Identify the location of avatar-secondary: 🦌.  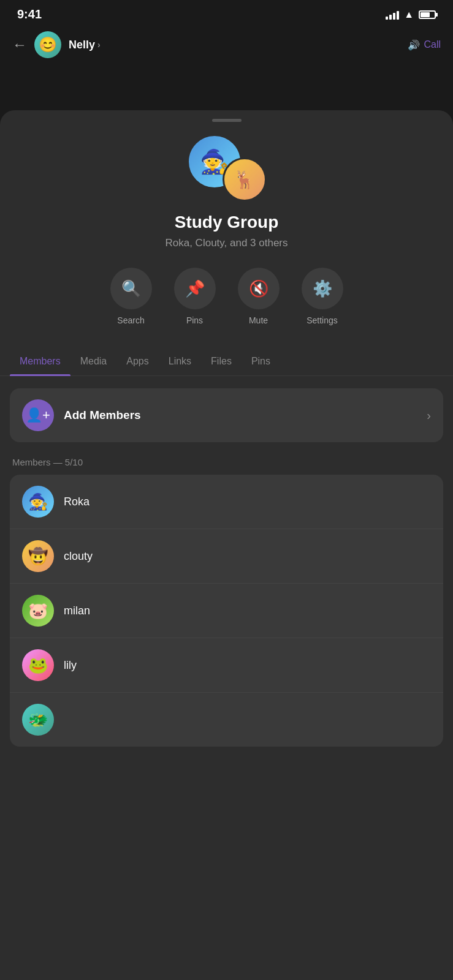
(245, 179).